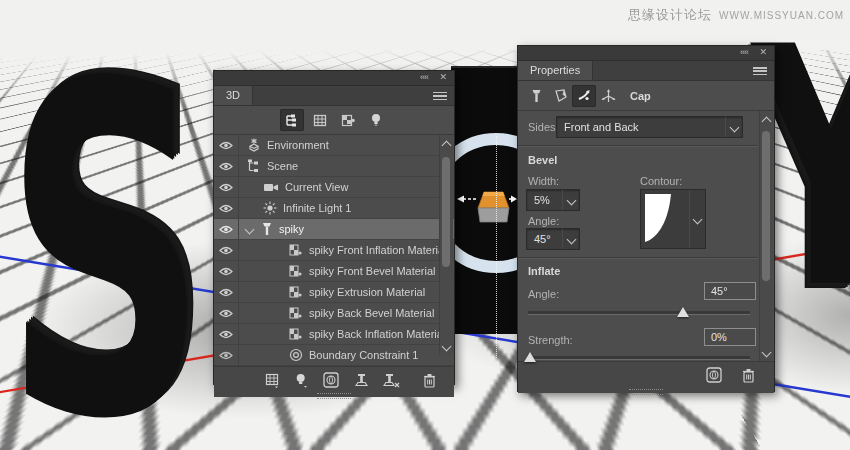  What do you see at coordinates (271, 188) in the screenshot?
I see `camera-icon` at bounding box center [271, 188].